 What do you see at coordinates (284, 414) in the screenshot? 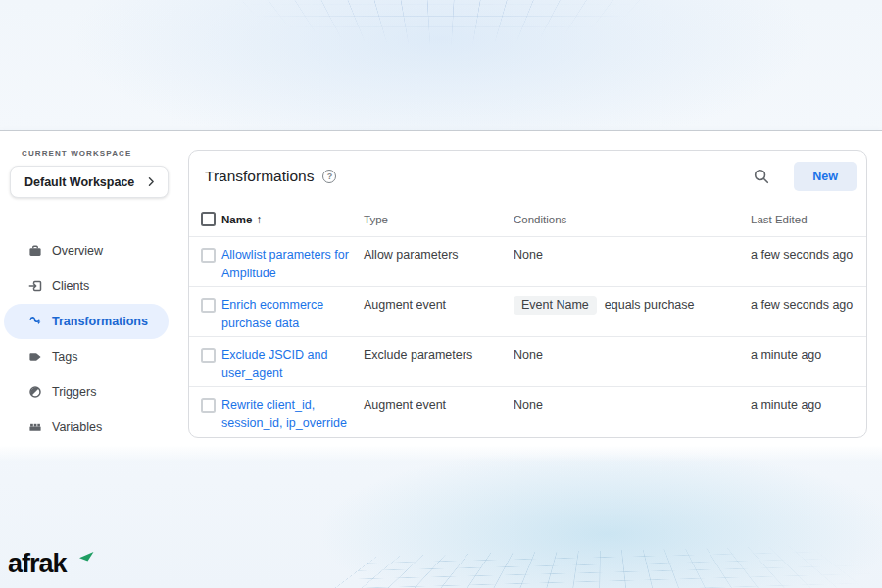
I see `transformation-name-link: Rewrite client_id, session_id, ip_overri…` at bounding box center [284, 414].